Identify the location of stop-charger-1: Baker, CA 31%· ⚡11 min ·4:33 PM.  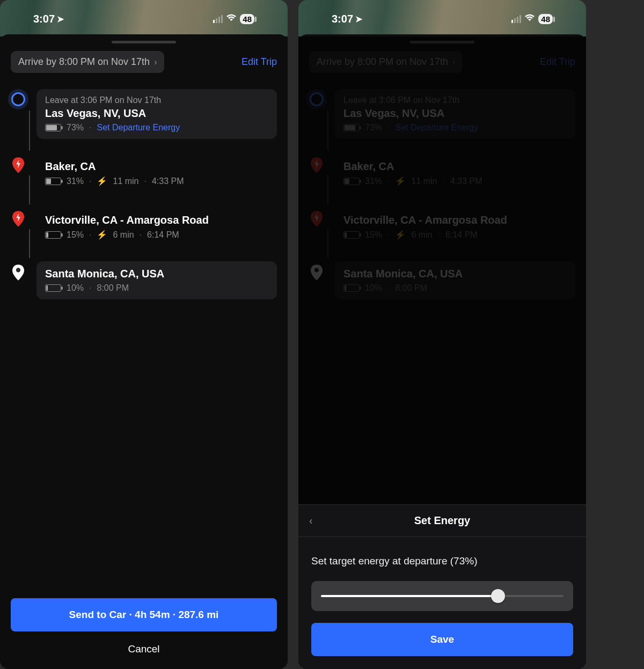
(442, 181).